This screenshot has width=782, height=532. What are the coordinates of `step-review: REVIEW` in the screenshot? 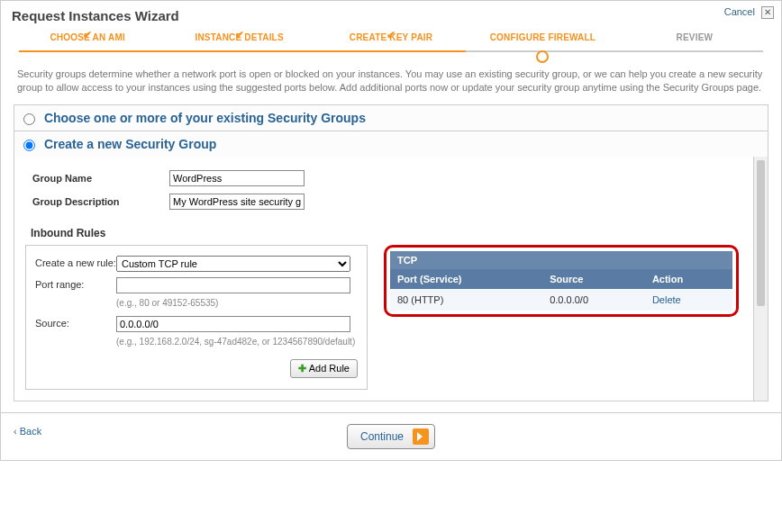 It's located at (695, 43).